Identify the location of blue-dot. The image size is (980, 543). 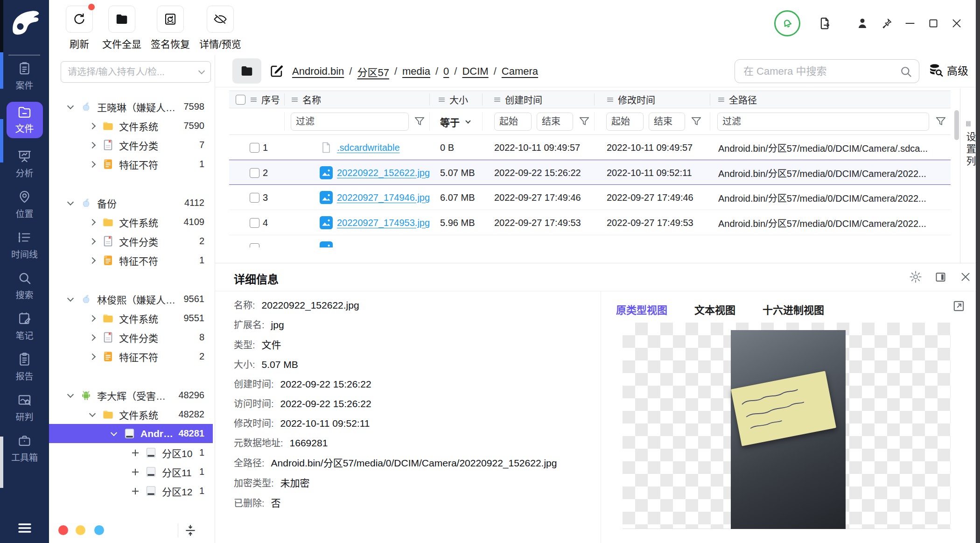
(99, 530).